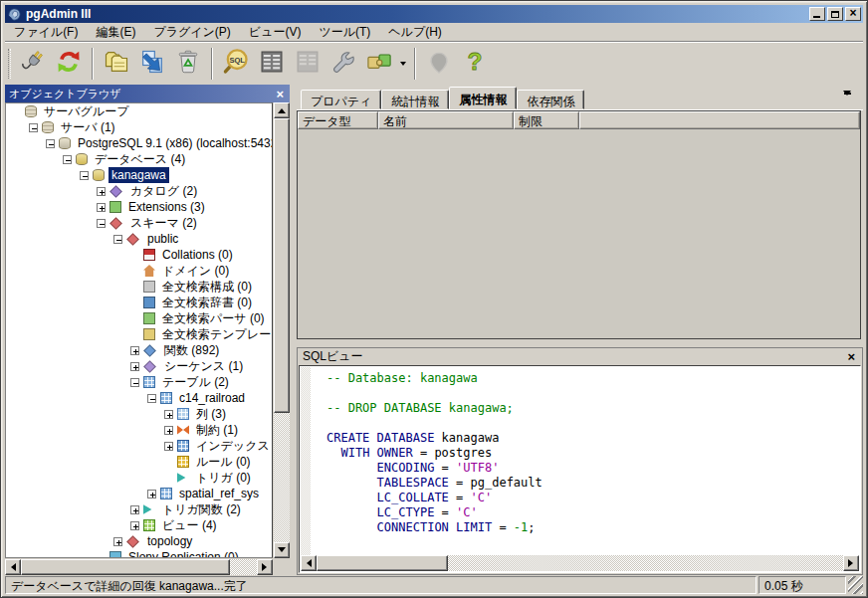  What do you see at coordinates (139, 159) in the screenshot?
I see `tree-item: データベース (4)` at bounding box center [139, 159].